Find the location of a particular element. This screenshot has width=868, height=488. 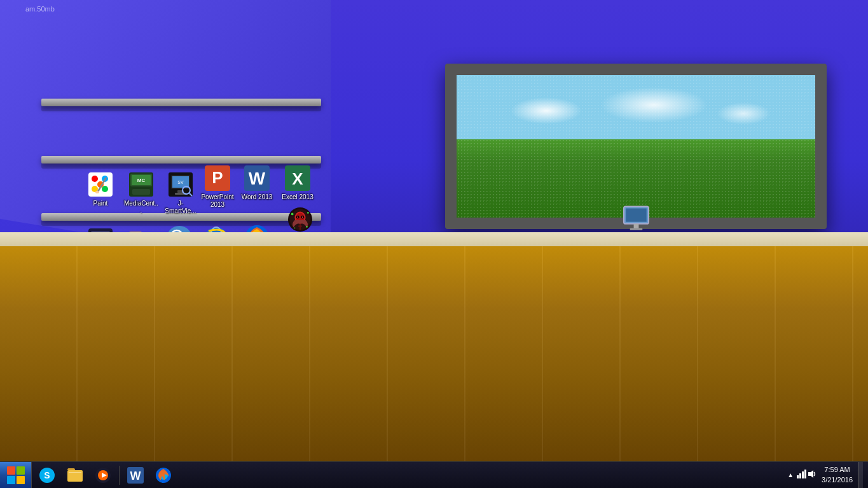

taskbar-pin-firefox is located at coordinates (163, 475).